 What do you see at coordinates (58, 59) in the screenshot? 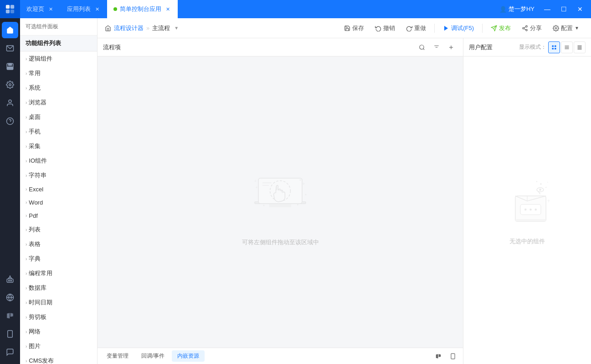
I see `list-item: › 逻辑组件` at bounding box center [58, 59].